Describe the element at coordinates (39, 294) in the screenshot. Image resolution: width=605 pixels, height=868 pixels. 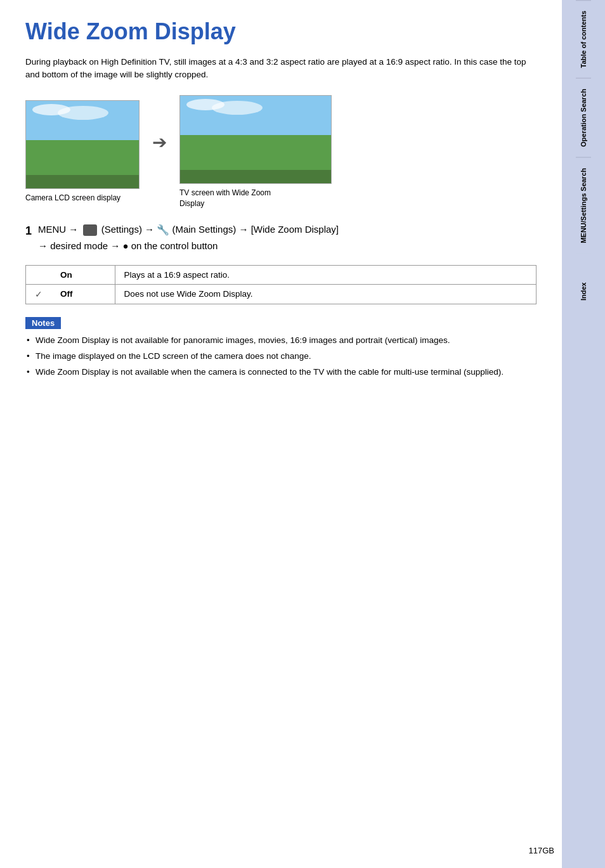
I see `checkmark-cell: ✓` at that location.